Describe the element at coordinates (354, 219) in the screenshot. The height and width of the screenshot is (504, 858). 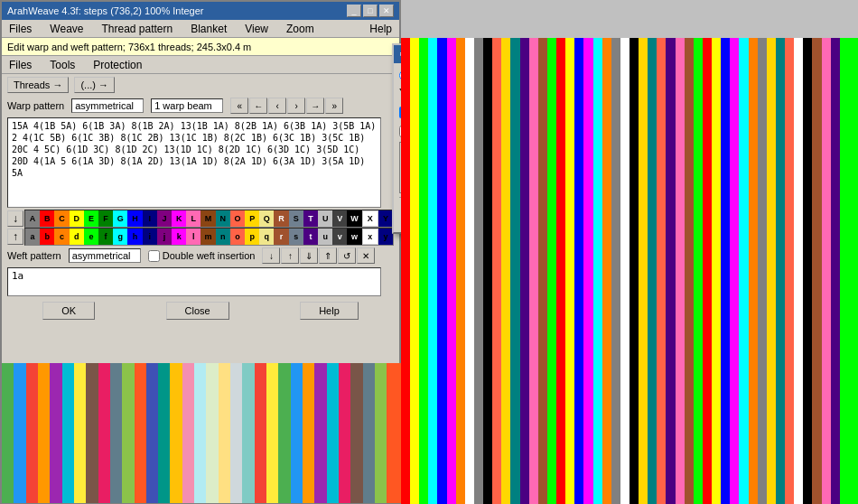
I see `color-cell-upper-W: W` at that location.